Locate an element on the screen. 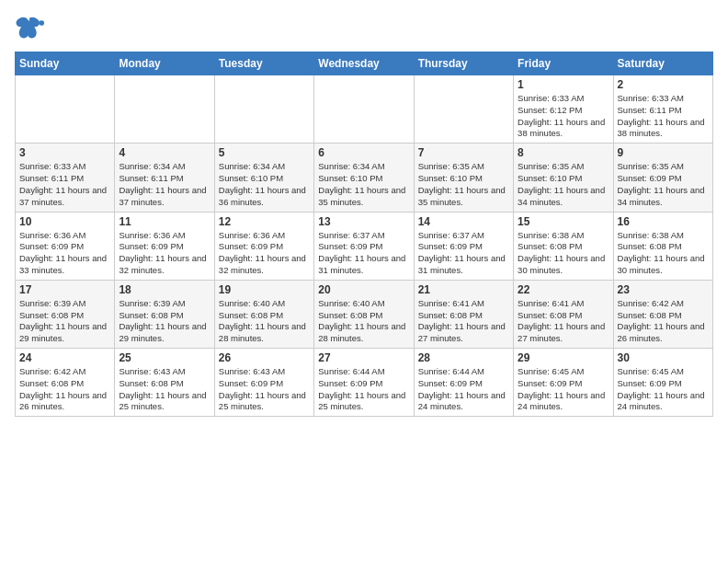  day-number: 8 is located at coordinates (563, 153).